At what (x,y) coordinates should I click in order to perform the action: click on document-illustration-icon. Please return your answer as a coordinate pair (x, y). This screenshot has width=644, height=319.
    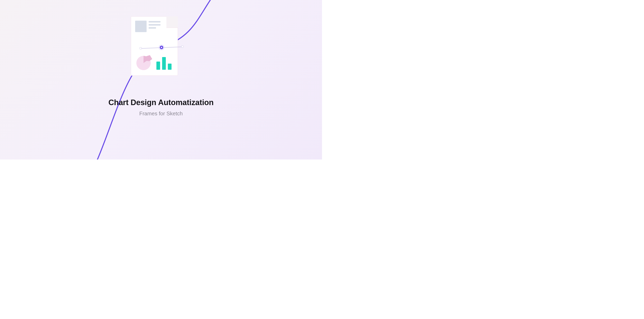
    Looking at the image, I should click on (154, 46).